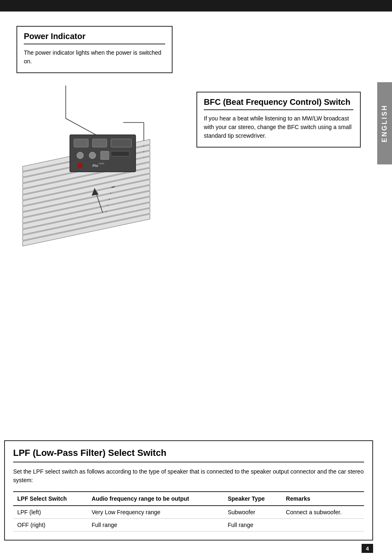 The width and height of the screenshot is (392, 557). What do you see at coordinates (155, 512) in the screenshot?
I see `table-cell-freq-1: Very Low Frequency range` at bounding box center [155, 512].